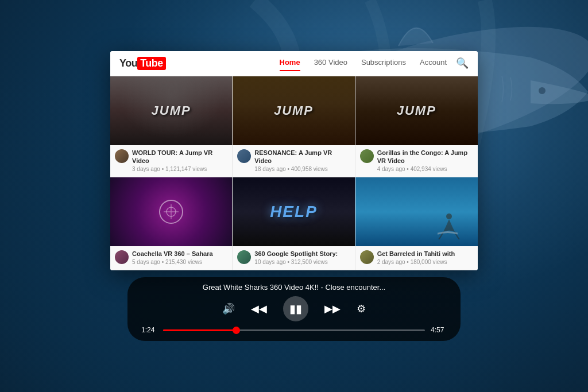 The image size is (588, 392). Describe the element at coordinates (294, 309) in the screenshot. I see `player-bar: Great White Sharks 360 Video 4K!! - Clos…` at that location.